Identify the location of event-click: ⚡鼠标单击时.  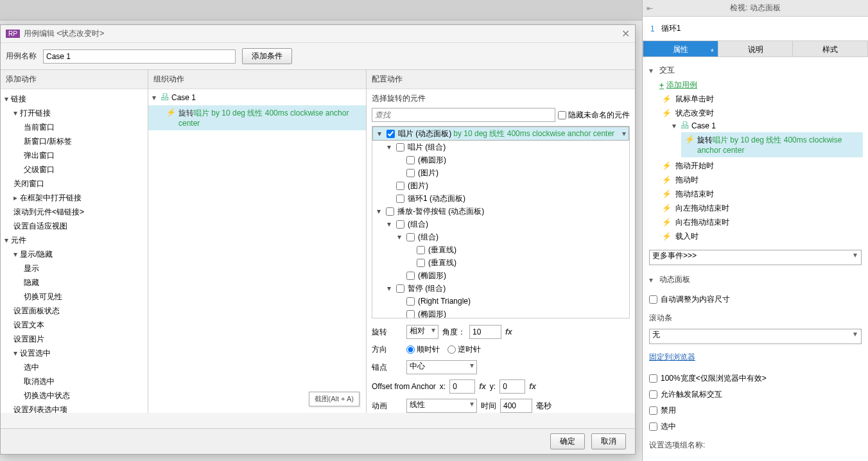
(755, 99).